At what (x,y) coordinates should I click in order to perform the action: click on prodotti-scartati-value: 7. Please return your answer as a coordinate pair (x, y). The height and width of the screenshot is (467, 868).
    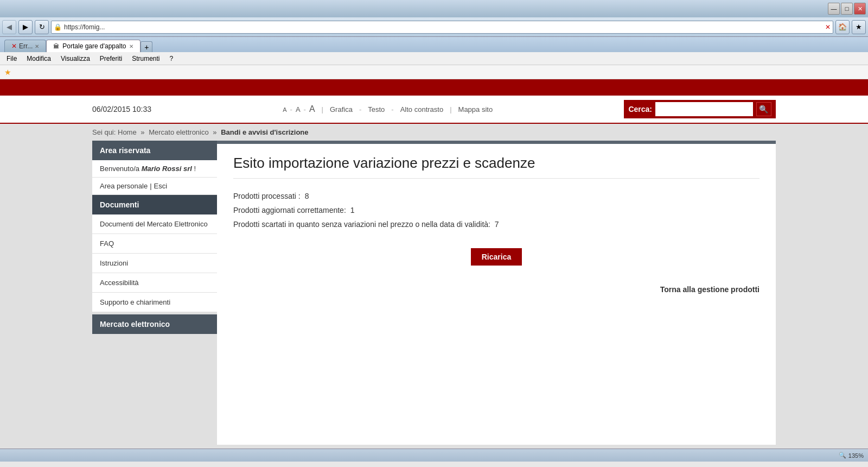
    Looking at the image, I should click on (497, 224).